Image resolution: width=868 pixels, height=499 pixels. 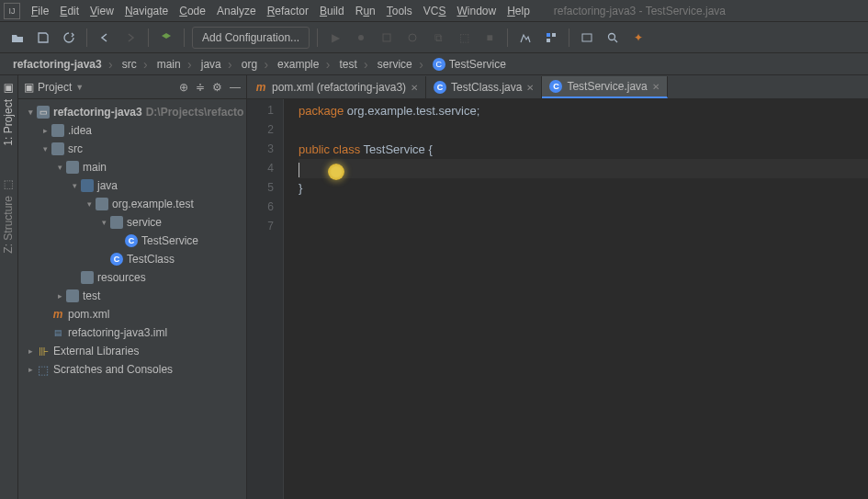 I want to click on tree-src: ▾src, so click(x=132, y=149).